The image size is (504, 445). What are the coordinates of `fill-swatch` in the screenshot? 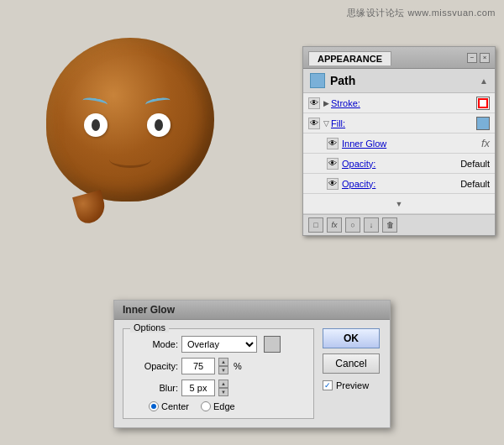 It's located at (483, 123).